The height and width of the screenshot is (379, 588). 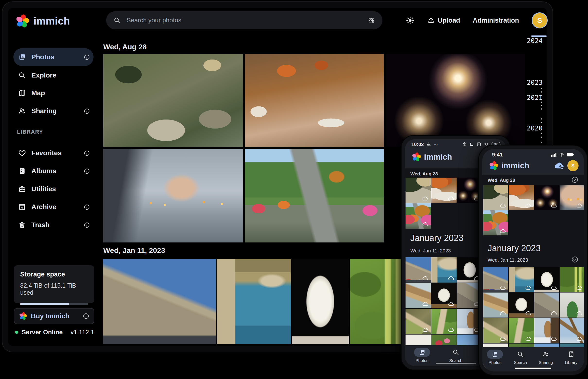 What do you see at coordinates (44, 171) in the screenshot?
I see `sidebar-item-label: Albums` at bounding box center [44, 171].